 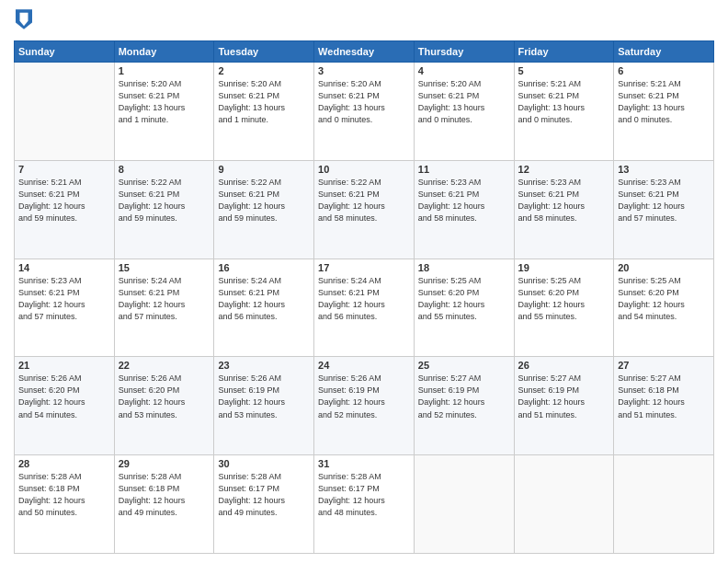 I want to click on calendar-day-cell: 28Sunrise: 5:28 AM Sunset: 6:18 PM Dayli…, so click(x=64, y=504).